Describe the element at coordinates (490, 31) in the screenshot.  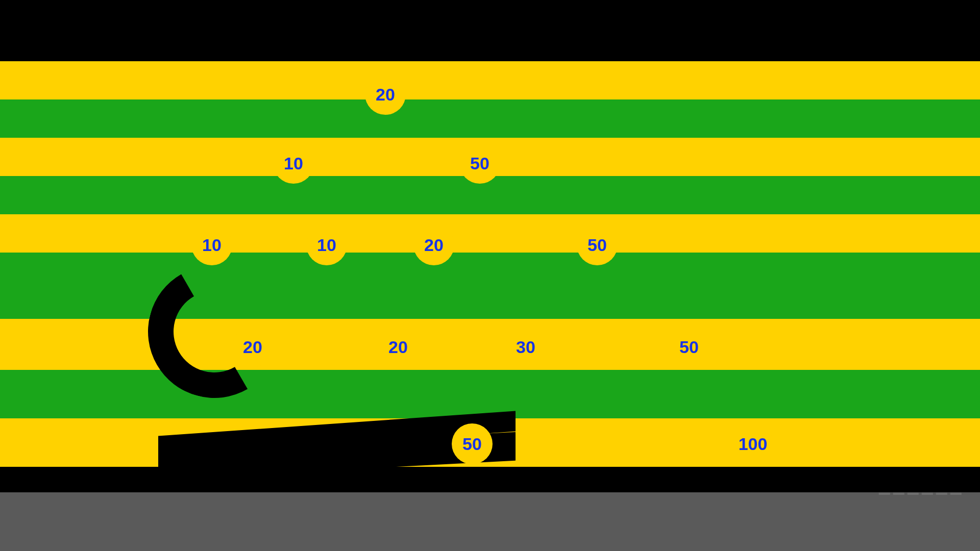
I see `stripe-top-black` at that location.